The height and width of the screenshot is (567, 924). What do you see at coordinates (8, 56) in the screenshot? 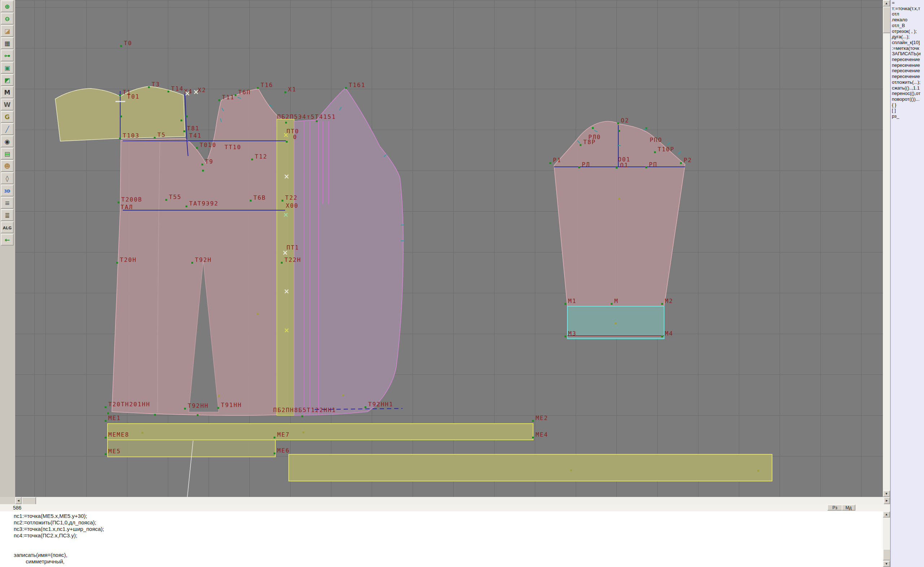
I see `measure-segment-icon: ⊶` at bounding box center [8, 56].